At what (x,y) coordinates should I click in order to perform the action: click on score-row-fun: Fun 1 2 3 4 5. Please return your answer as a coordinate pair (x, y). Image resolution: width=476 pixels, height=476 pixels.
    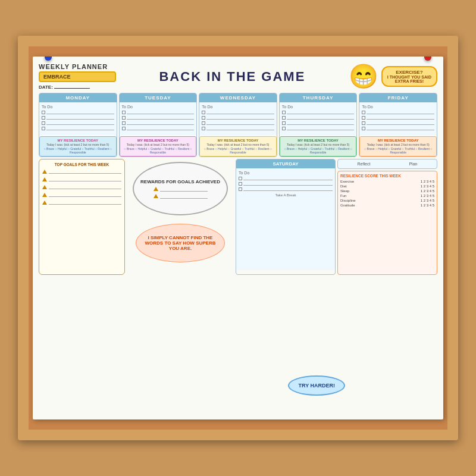
    Looking at the image, I should click on (387, 196).